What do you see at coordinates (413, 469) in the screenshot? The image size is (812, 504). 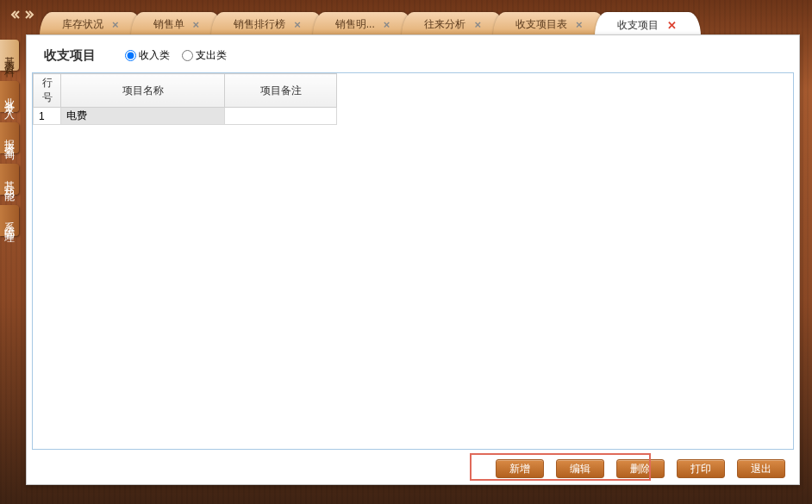 I see `panel-footer: 新增 编辑 删除 打印 退出` at bounding box center [413, 469].